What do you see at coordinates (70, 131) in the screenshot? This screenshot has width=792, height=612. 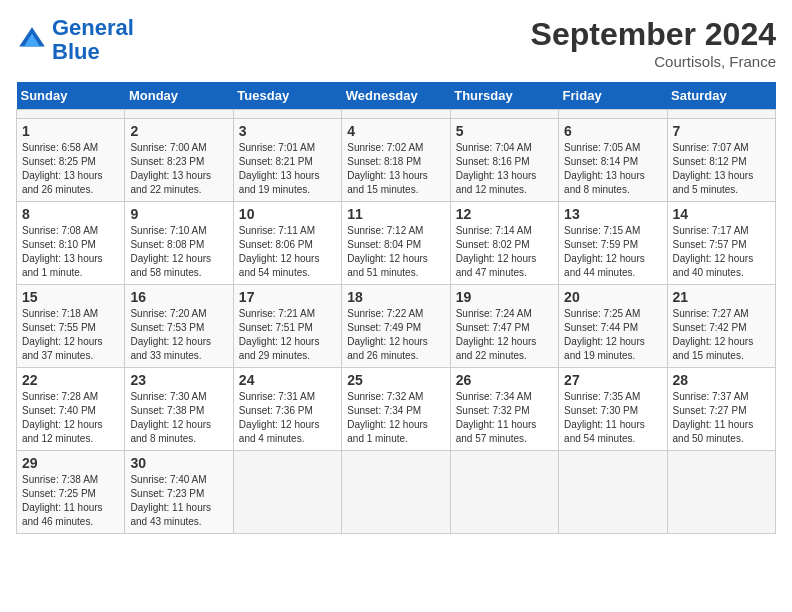 I see `day-number: 1` at bounding box center [70, 131].